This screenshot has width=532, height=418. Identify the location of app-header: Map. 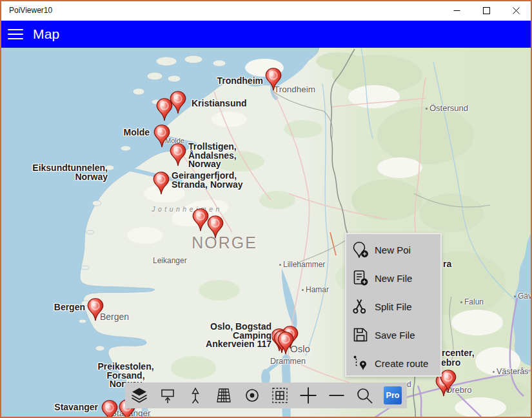
(266, 34).